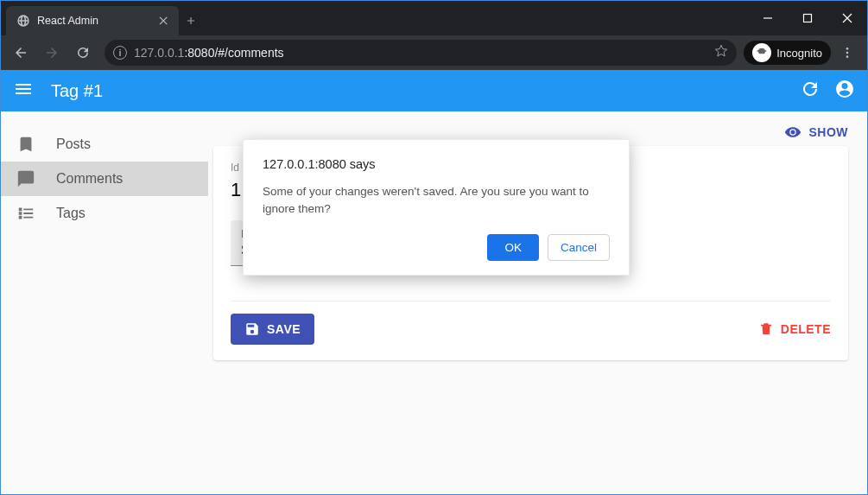  What do you see at coordinates (23, 91) in the screenshot?
I see `drawer-toggle-button` at bounding box center [23, 91].